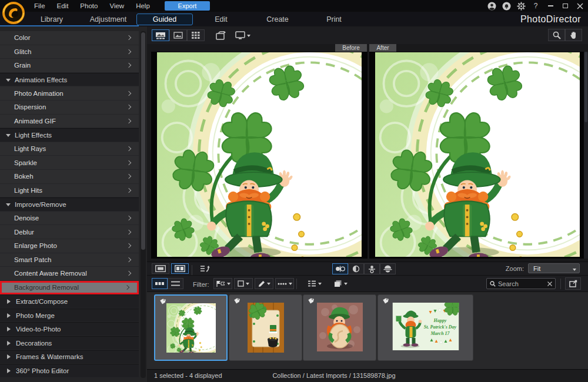 The image size is (588, 382). I want to click on compare-split-left-right-button, so click(356, 269).